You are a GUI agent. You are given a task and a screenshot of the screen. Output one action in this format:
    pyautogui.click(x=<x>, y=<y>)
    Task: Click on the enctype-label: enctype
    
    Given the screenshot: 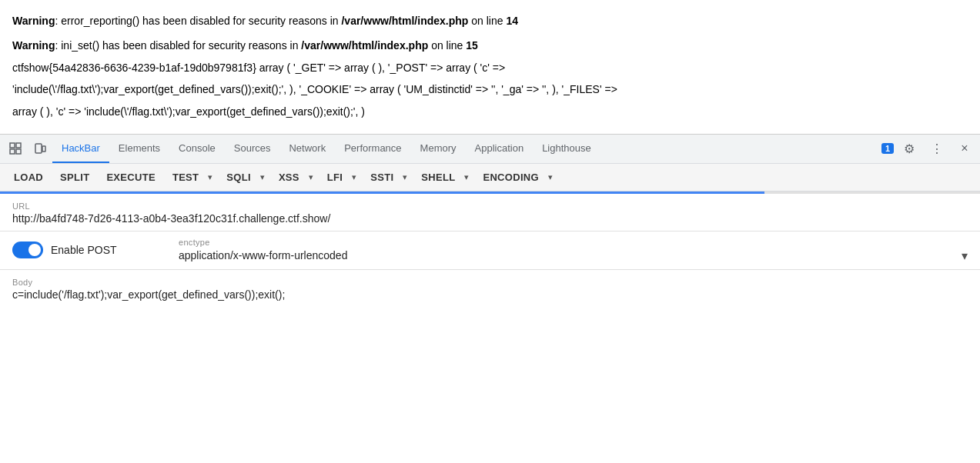 What is the action you would take?
    pyautogui.click(x=573, y=242)
    